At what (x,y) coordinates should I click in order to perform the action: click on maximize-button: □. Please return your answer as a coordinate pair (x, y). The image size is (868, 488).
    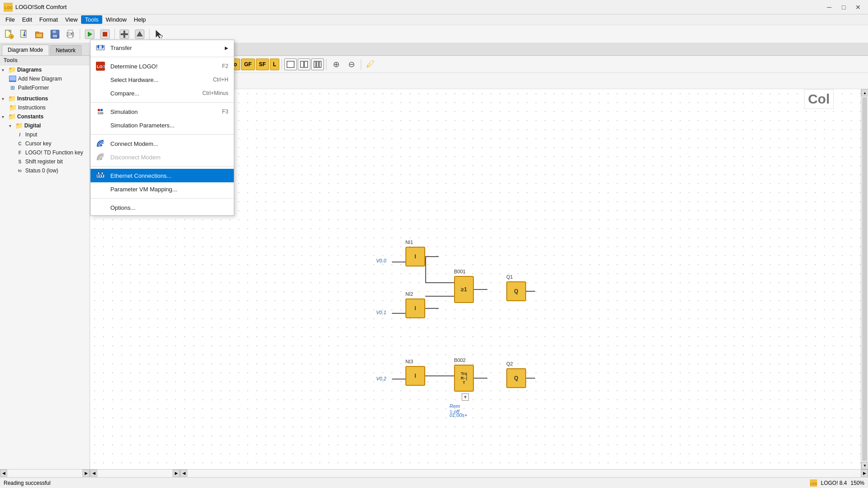
    Looking at the image, I should click on (844, 7).